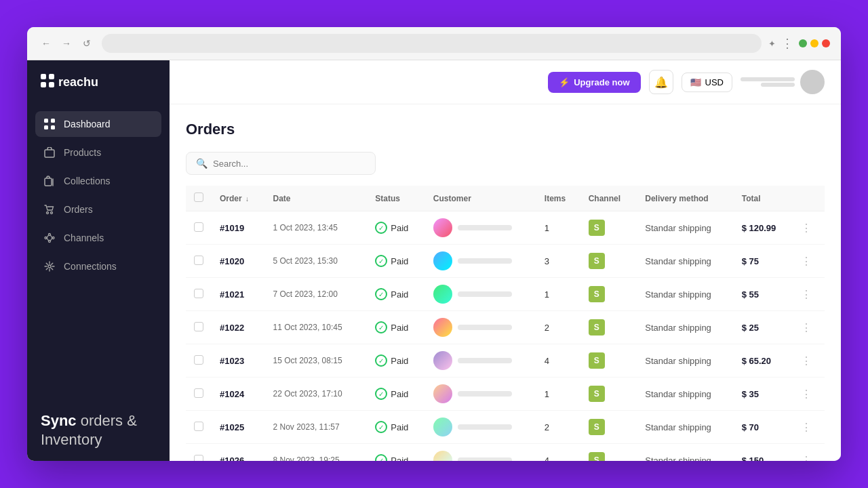 The width and height of the screenshot is (868, 488). I want to click on order-date: 2 Nov 2023, 11:57, so click(316, 427).